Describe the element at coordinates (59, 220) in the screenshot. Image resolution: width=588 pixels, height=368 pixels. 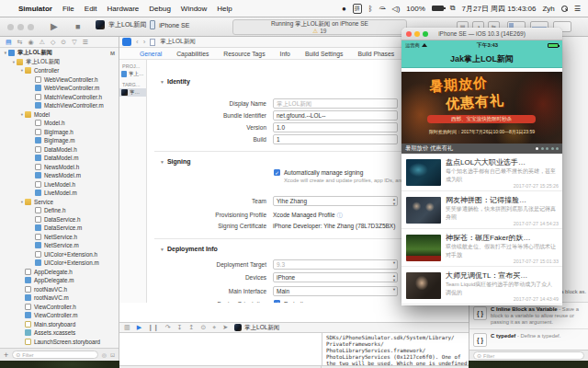
I see `file-row: DataService.h` at that location.